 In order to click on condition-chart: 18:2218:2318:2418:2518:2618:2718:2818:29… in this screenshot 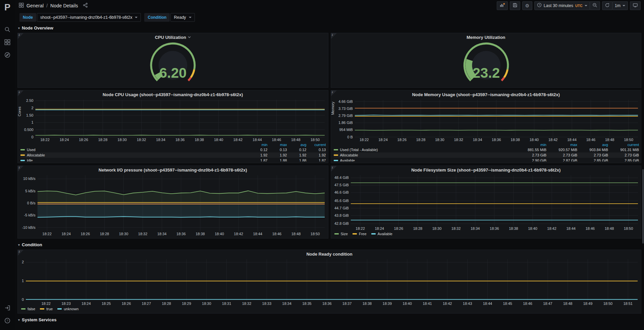, I will do `click(329, 282)`.